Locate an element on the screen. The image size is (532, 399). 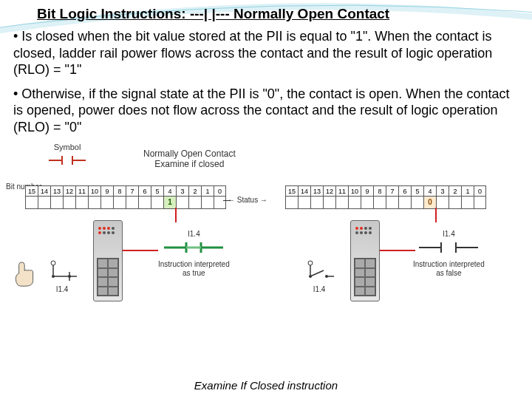
contact-closed-icon is located at coordinates (194, 248).